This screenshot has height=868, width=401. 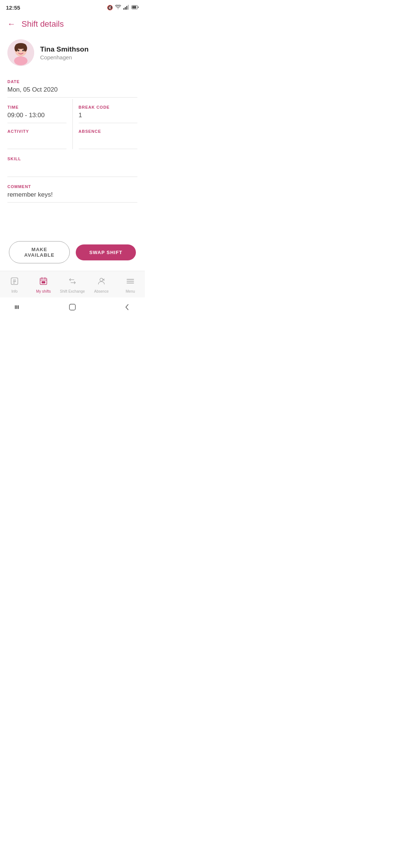 What do you see at coordinates (21, 53) in the screenshot?
I see `avatar` at bounding box center [21, 53].